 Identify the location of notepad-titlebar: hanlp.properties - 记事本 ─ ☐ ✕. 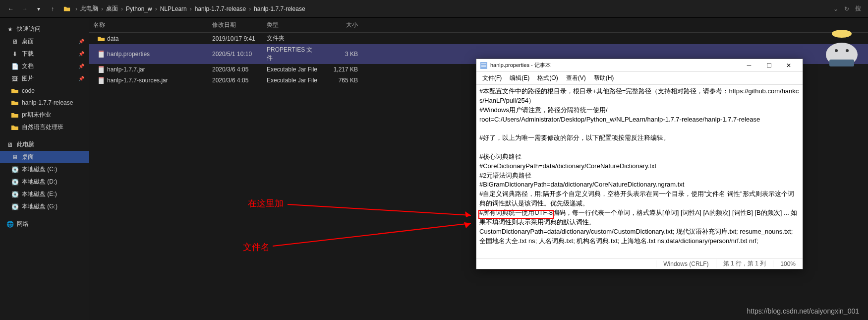
(639, 65).